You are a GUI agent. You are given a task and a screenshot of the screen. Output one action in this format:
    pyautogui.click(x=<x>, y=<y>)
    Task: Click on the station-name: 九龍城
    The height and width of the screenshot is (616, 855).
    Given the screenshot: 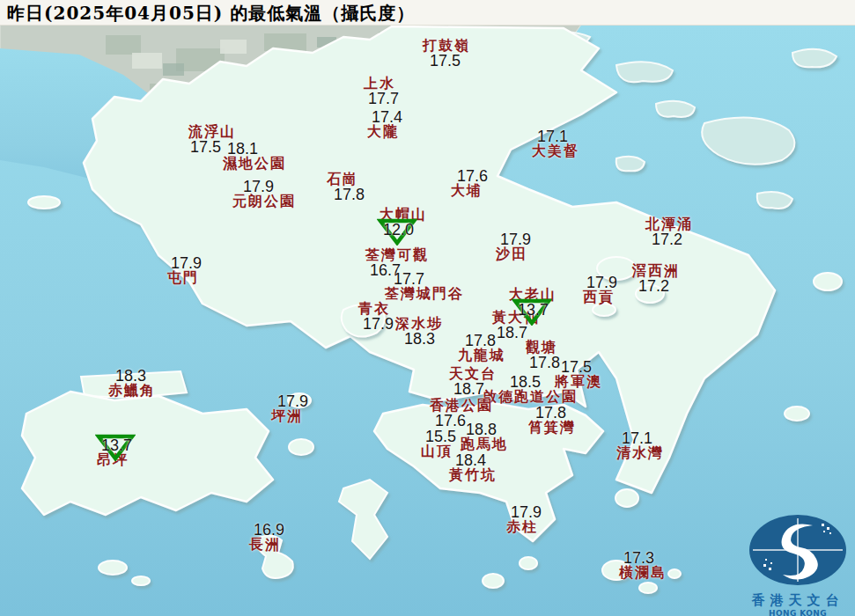 What is the action you would take?
    pyautogui.click(x=482, y=356)
    